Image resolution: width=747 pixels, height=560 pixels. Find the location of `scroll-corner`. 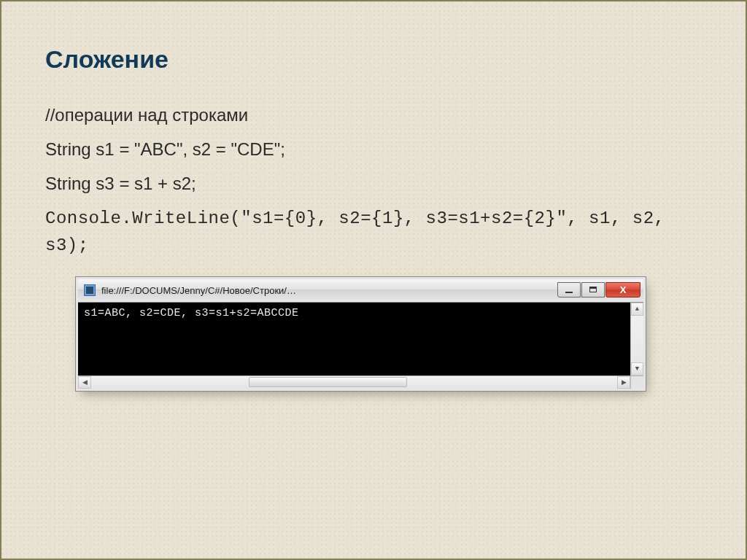

scroll-corner is located at coordinates (637, 382).